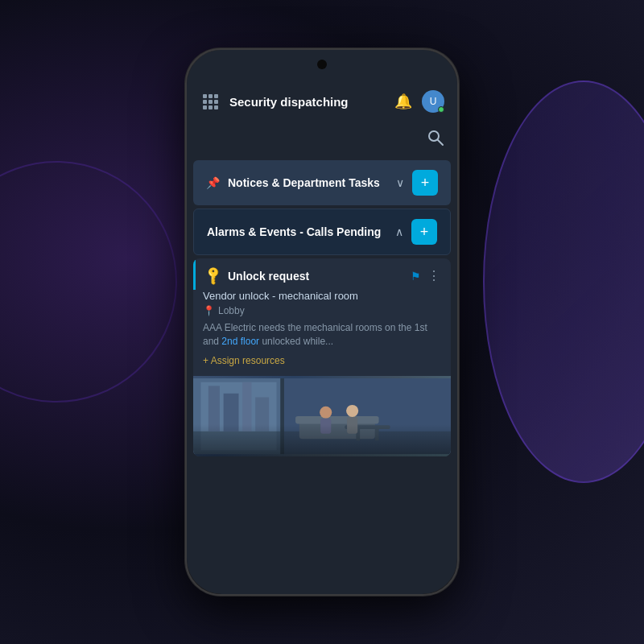  I want to click on card-description: AAA Electric needs the mechanical rooms …, so click(322, 335).